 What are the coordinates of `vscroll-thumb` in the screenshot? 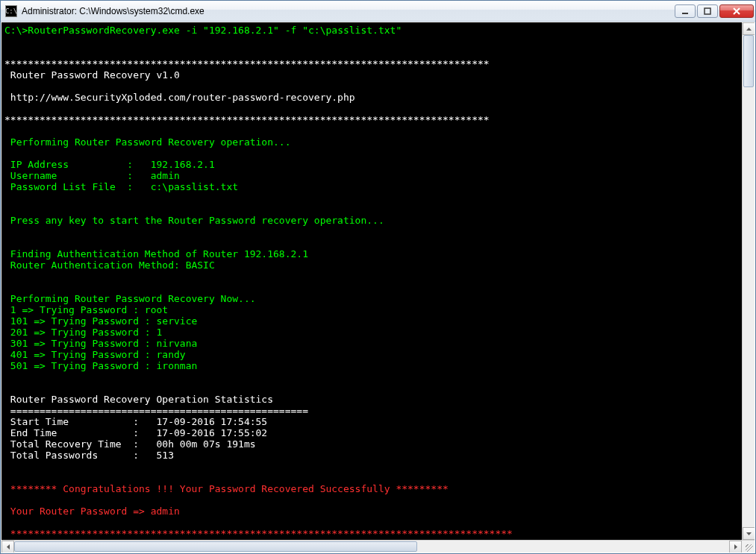 It's located at (749, 61).